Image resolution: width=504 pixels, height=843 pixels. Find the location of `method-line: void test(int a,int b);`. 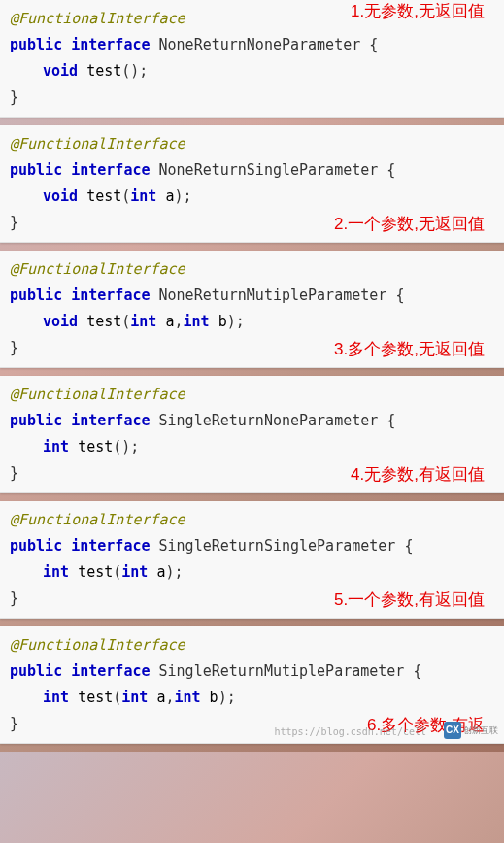

method-line: void test(int a,int b); is located at coordinates (252, 322).